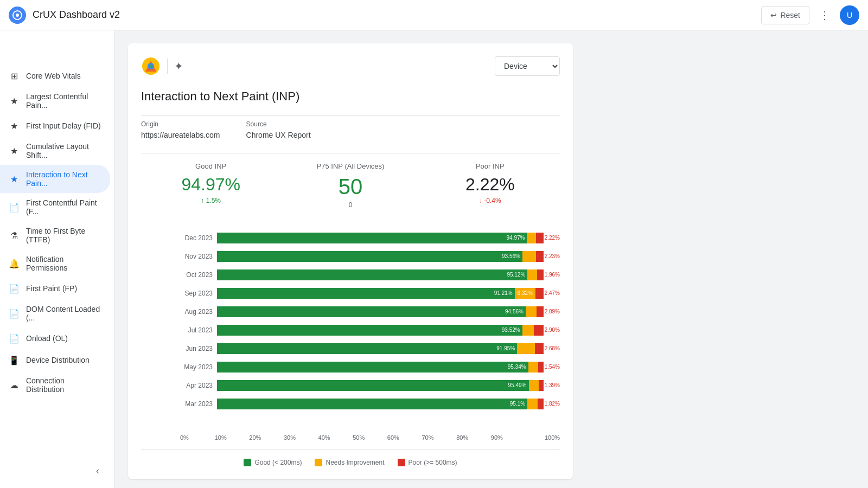 This screenshot has width=868, height=488. Describe the element at coordinates (14, 264) in the screenshot. I see `sidebar-icon-notification-permissions: 🔔` at that location.